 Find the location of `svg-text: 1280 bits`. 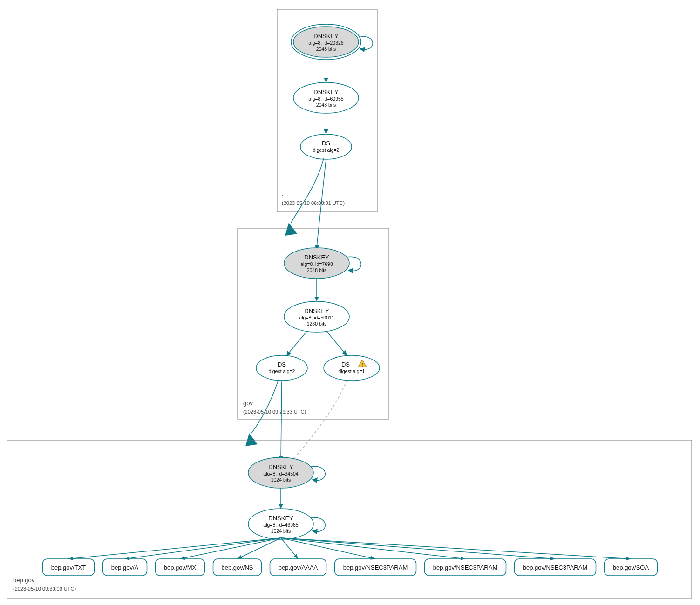

svg-text: 1280 bits is located at coordinates (317, 324).